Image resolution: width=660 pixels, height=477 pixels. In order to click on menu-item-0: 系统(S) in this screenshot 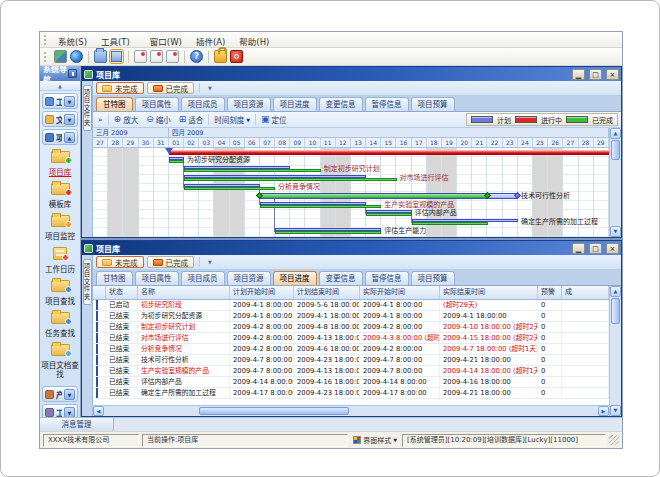, I will do `click(72, 42)`.